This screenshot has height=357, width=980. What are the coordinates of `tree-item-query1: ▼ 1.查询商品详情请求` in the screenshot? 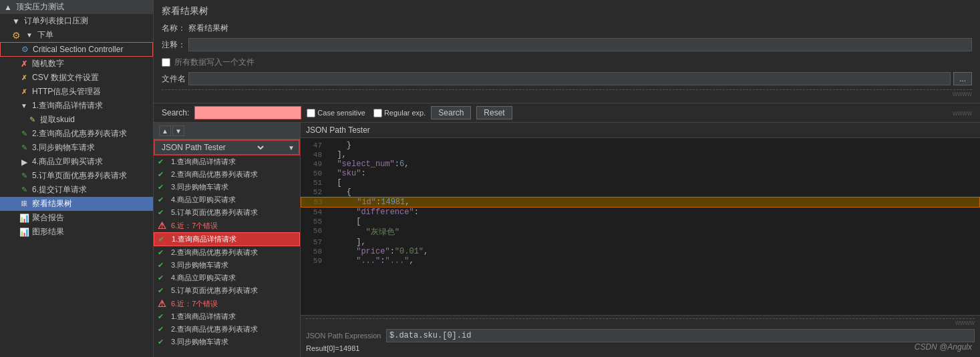 It's located at (76, 105).